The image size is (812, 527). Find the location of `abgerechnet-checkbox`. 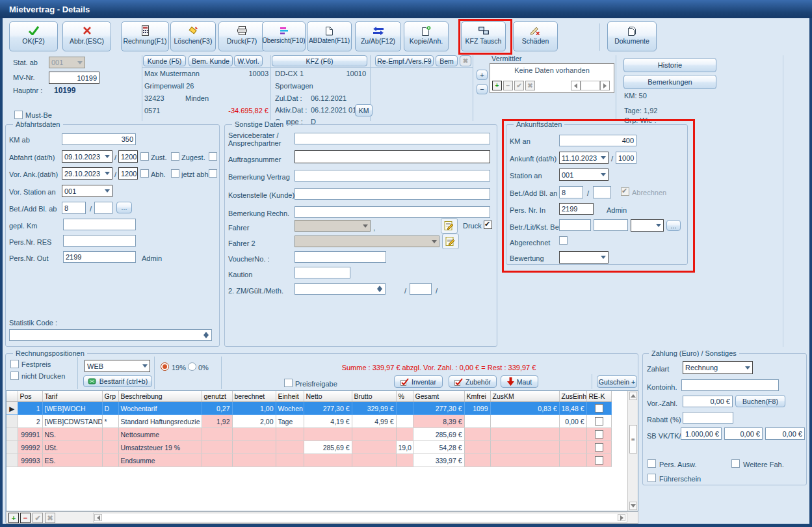

abgerechnet-checkbox is located at coordinates (563, 241).